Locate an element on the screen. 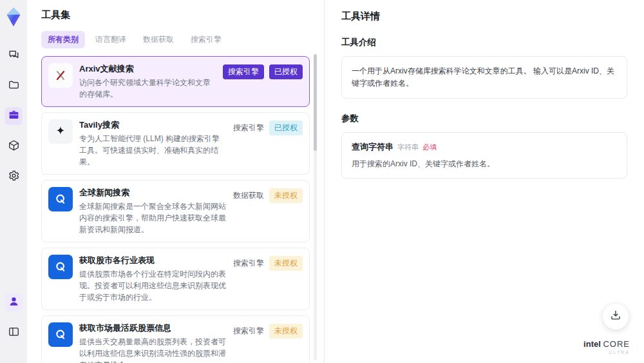  app-logo-icon is located at coordinates (14, 17).